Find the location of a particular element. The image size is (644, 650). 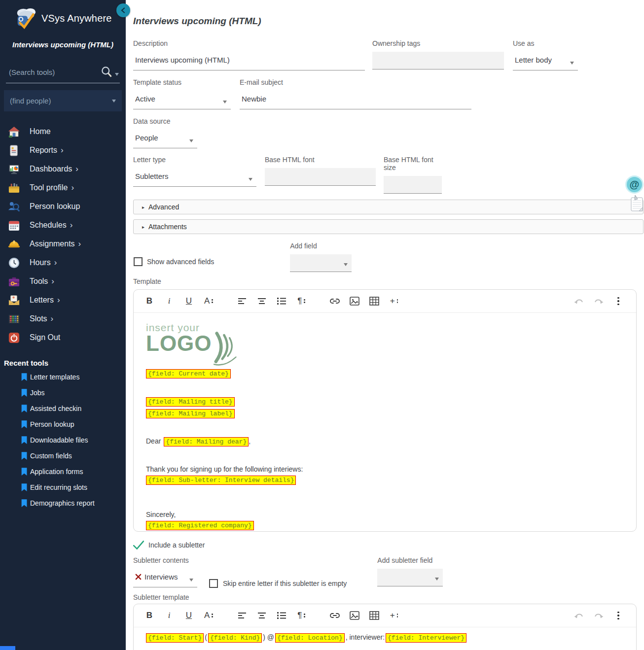

ordered-list-icon is located at coordinates (282, 616).